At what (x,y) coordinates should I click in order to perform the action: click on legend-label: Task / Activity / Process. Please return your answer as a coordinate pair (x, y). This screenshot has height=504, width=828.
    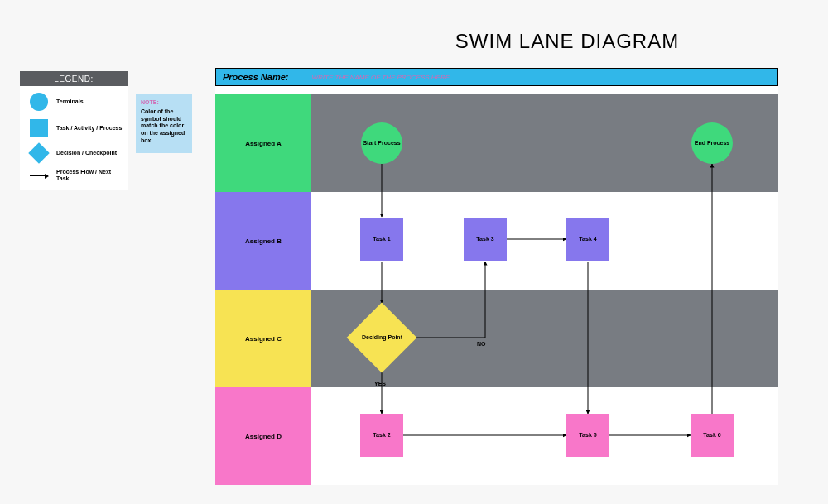
    Looking at the image, I should click on (88, 128).